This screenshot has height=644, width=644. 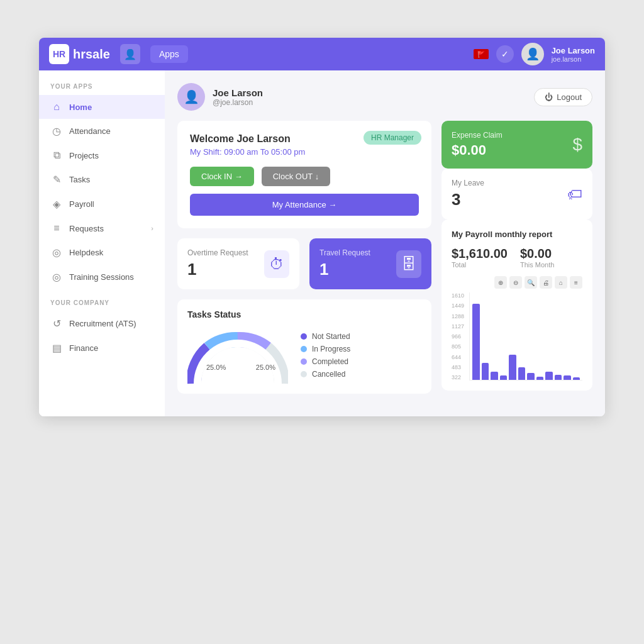 I want to click on chart-controls: ⊕ ⊖ 🔍 🖨 ⌂ ≡, so click(x=517, y=282).